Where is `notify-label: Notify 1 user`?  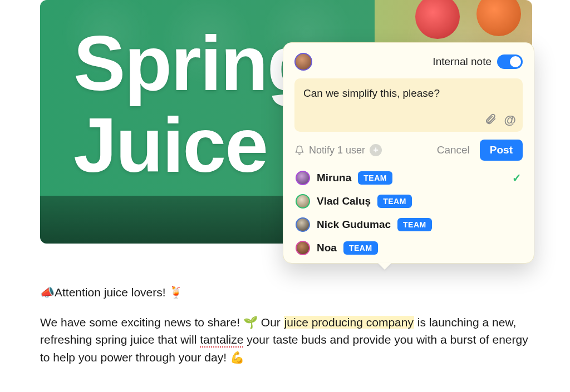
notify-label: Notify 1 user is located at coordinates (337, 150).